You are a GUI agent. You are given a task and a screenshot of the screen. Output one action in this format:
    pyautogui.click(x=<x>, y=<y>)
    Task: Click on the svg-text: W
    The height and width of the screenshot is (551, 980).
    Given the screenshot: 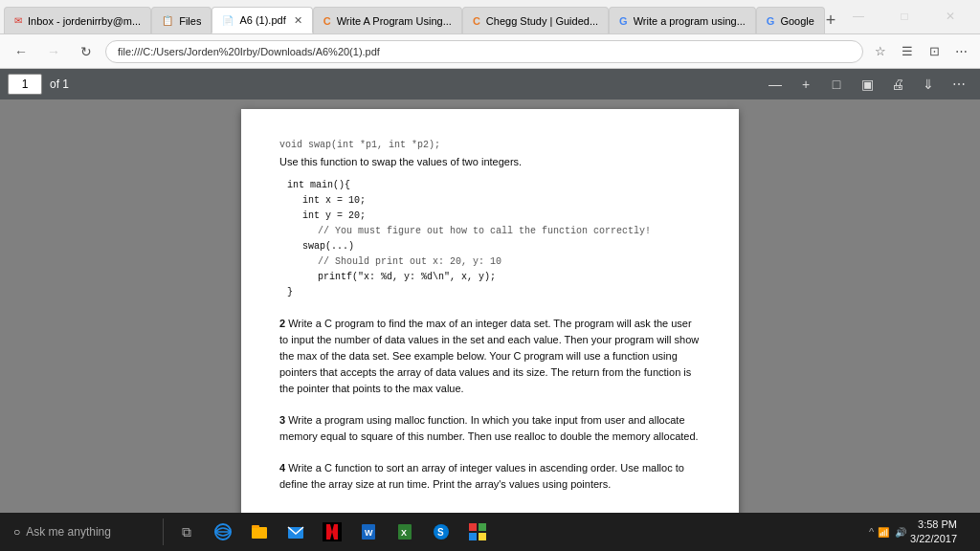 What is the action you would take?
    pyautogui.click(x=369, y=533)
    